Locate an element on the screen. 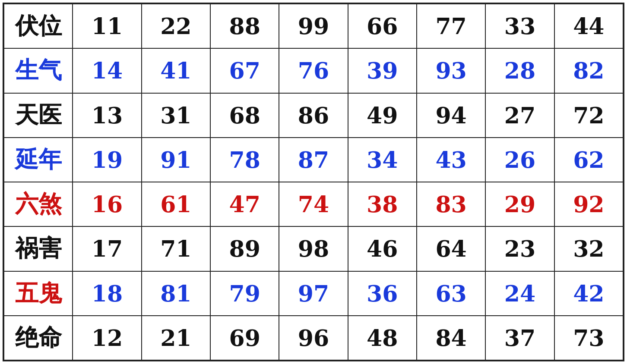  table-cell: 91 is located at coordinates (176, 160).